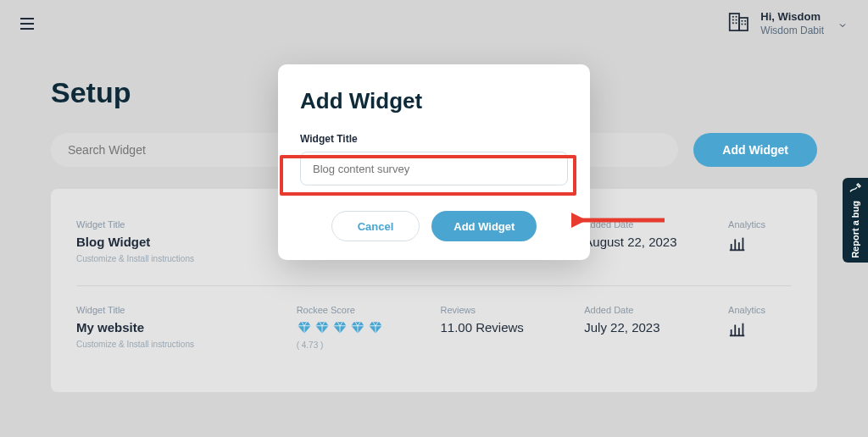  Describe the element at coordinates (648, 327) in the screenshot. I see `widget-date: July 22, 2023` at that location.